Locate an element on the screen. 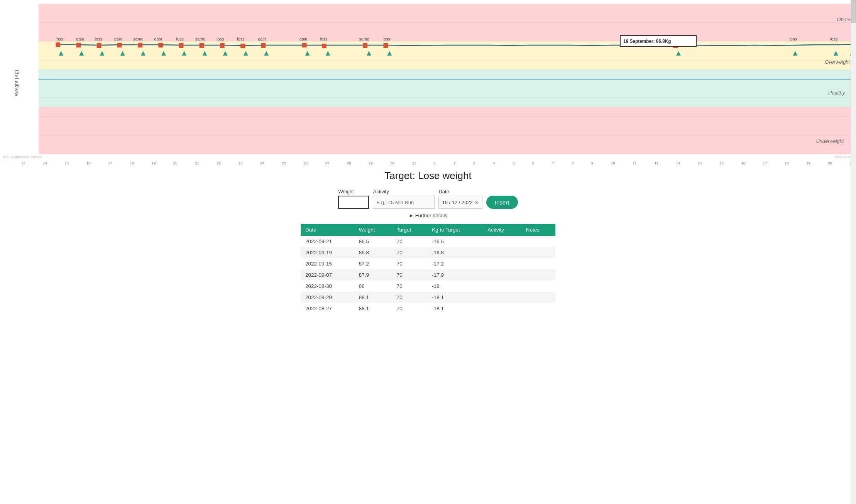 The width and height of the screenshot is (856, 504). further-details-toggle: ► Further details is located at coordinates (428, 215).